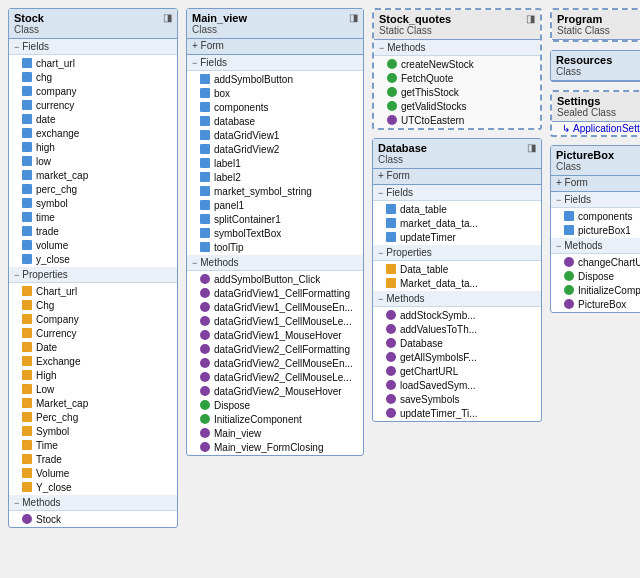  I want to click on database-properties-label: Properties, so click(409, 252).